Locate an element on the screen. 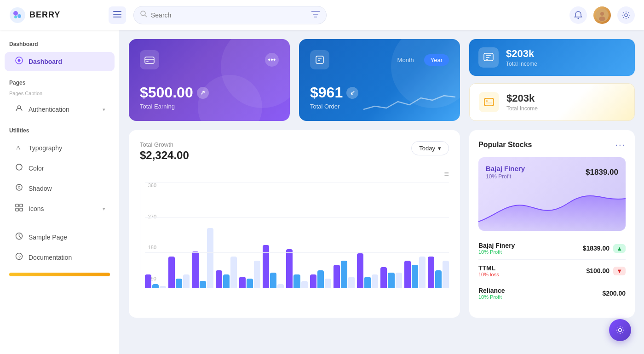  pages-caption: Pages Caption is located at coordinates (60, 94).